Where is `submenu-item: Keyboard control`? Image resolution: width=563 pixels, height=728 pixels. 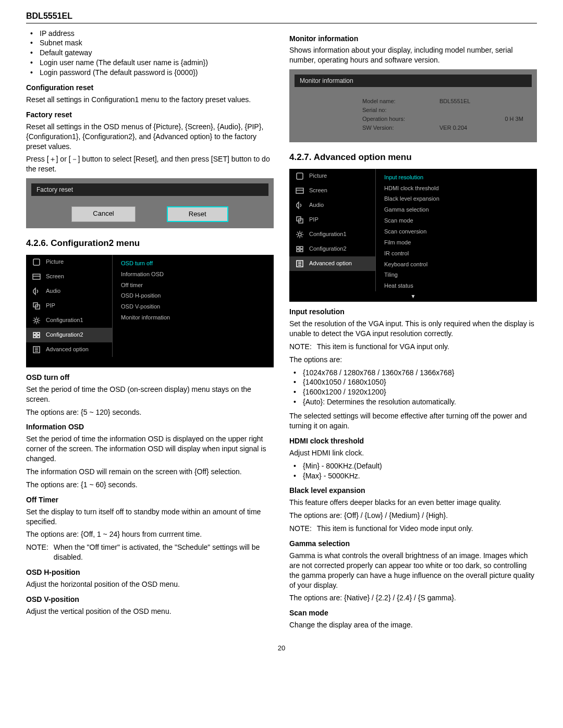 submenu-item: Keyboard control is located at coordinates (461, 265).